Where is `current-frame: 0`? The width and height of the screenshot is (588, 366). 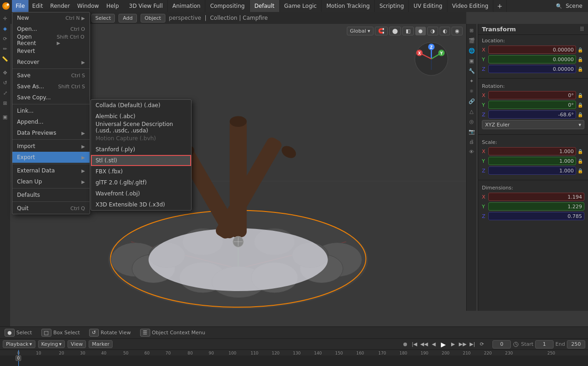 current-frame: 0 is located at coordinates (502, 344).